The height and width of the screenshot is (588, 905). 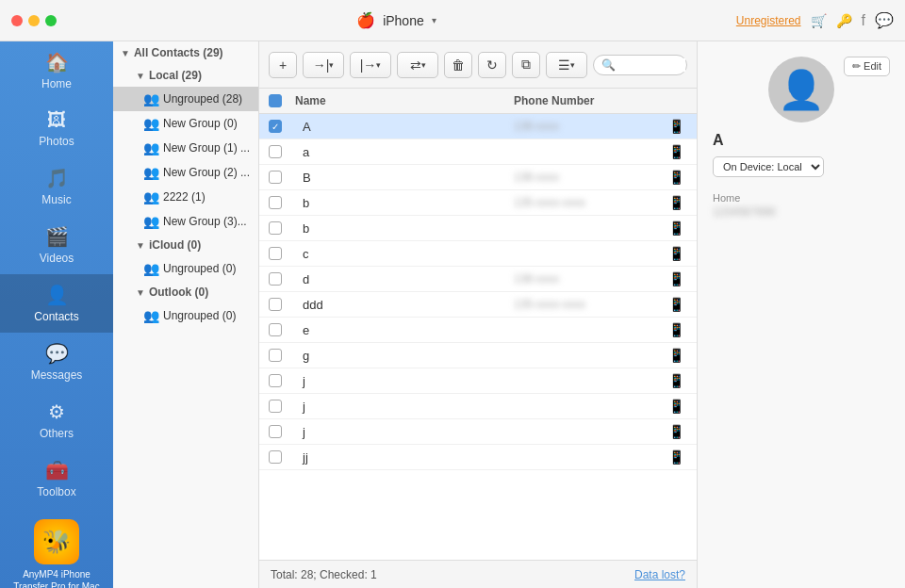 I want to click on sidebar-item-photos: 🖼 Photos, so click(x=57, y=128).